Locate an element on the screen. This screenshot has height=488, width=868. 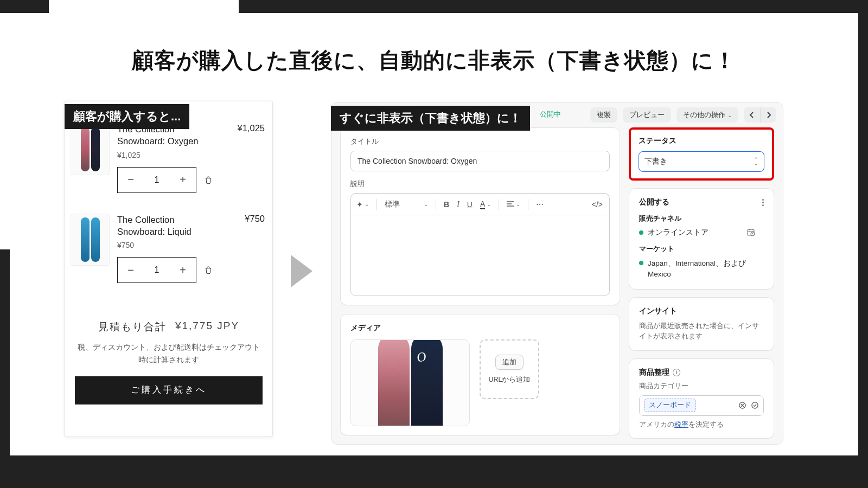
cart-item-line-price: ¥750 is located at coordinates (246, 248).